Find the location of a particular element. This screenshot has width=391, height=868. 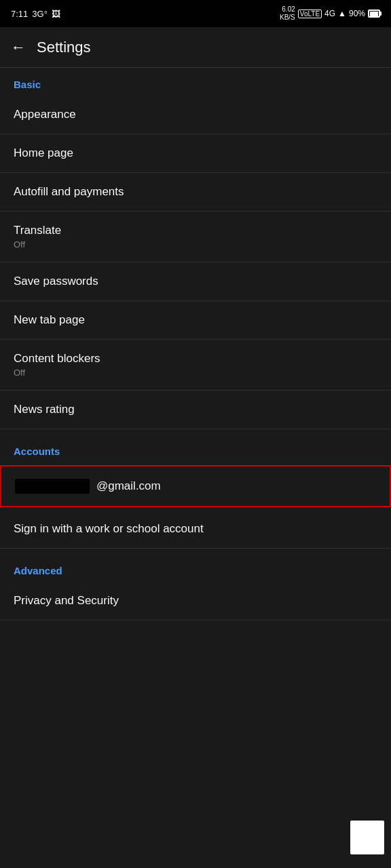

settings-item-new-tab: New tab page is located at coordinates (196, 320).